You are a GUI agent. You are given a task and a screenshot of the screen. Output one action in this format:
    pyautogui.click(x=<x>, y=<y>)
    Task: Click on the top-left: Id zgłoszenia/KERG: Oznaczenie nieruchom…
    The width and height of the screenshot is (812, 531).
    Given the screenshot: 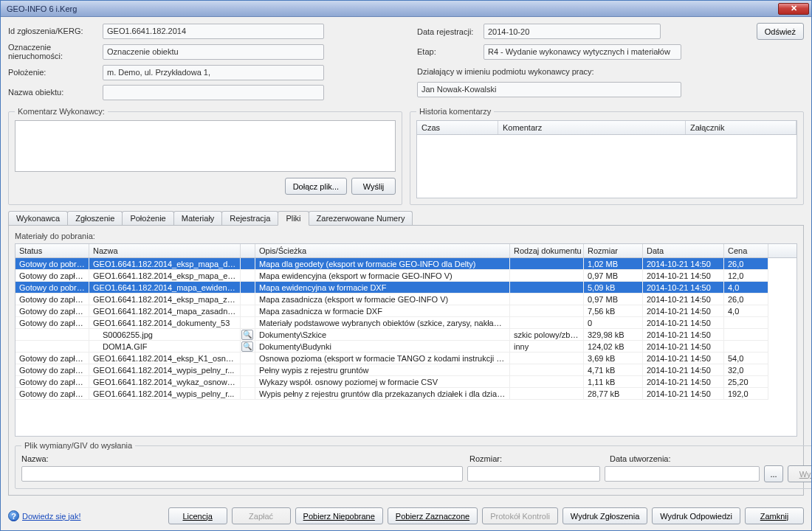 What is the action you would take?
    pyautogui.click(x=202, y=63)
    